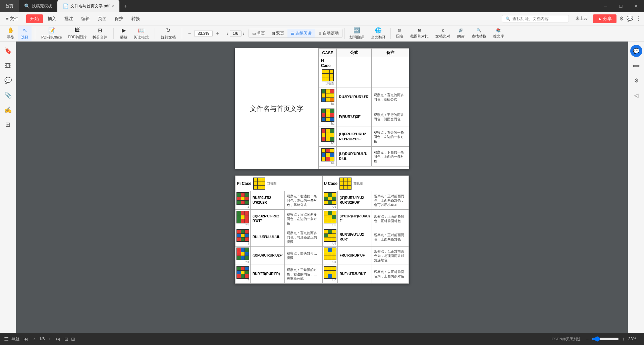  I want to click on pdf-to-img-button: 🖼 PDF转图片, so click(77, 33).